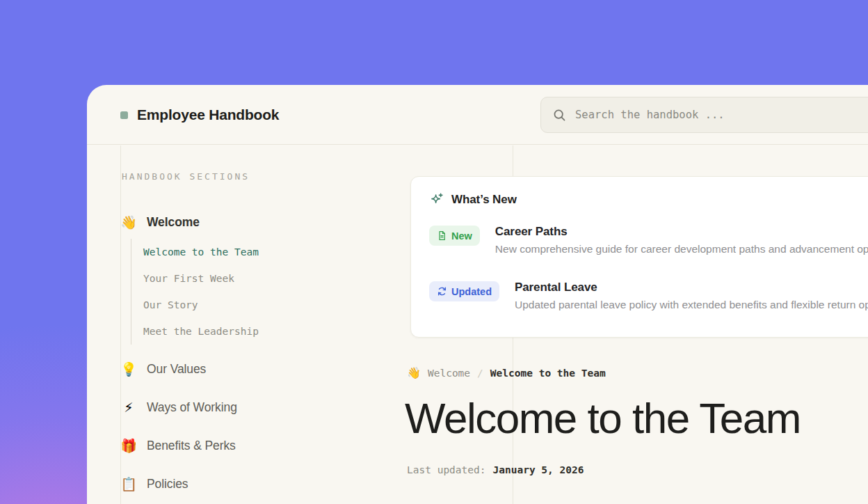 The height and width of the screenshot is (504, 868). What do you see at coordinates (271, 252) in the screenshot?
I see `sidebar-subitem-welcome-to-the-team: Welcome to the Team` at bounding box center [271, 252].